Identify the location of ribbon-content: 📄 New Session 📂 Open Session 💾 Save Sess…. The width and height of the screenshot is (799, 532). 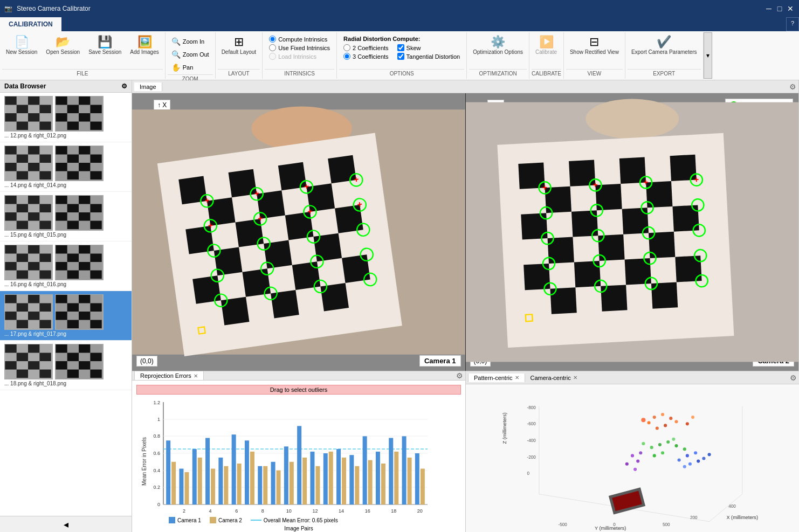
(400, 56).